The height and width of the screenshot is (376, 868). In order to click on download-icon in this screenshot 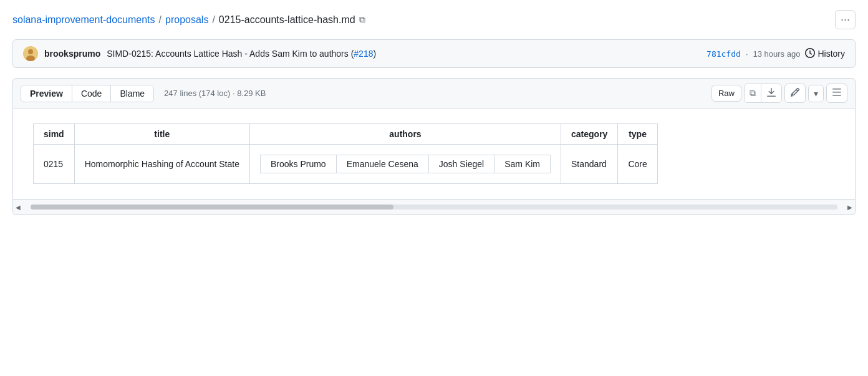, I will do `click(771, 94)`.